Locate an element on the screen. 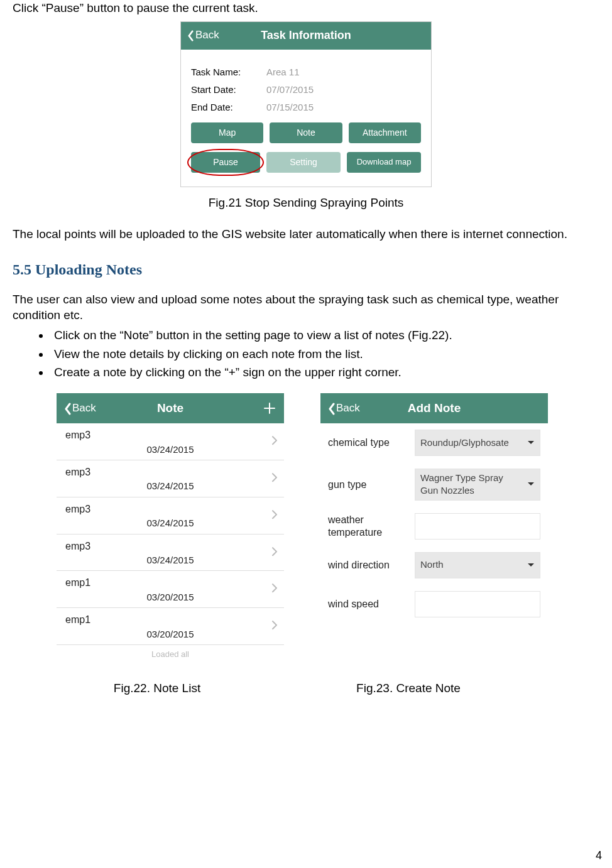 The height and width of the screenshot is (868, 612). bullet-item: View the note details by clicking on eac… is located at coordinates (325, 354).